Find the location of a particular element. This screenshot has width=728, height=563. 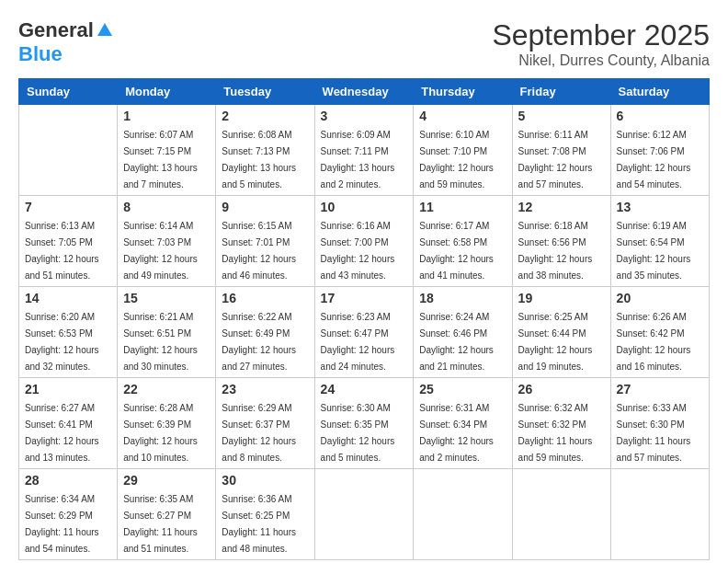

day-info: Sunrise: 6:19 AMSunset: 6:54 PMDaylight:… is located at coordinates (654, 250).